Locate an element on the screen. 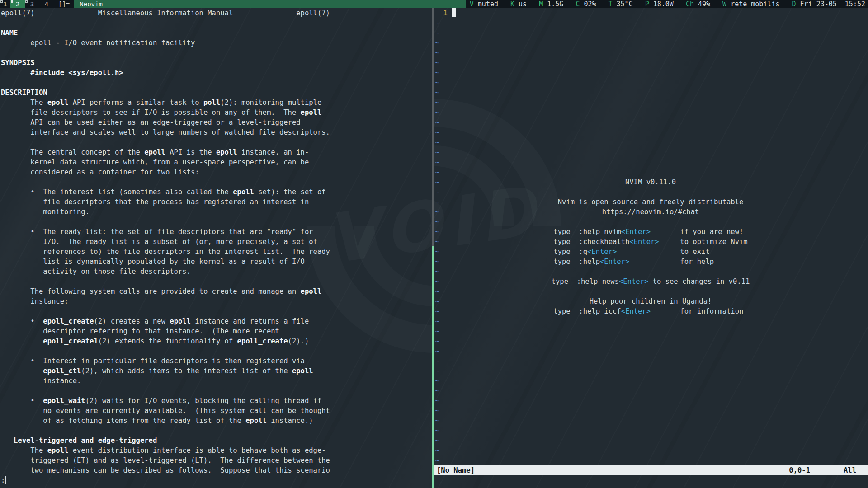 This screenshot has height=488, width=868. man-line: file descriptors that the process has re… is located at coordinates (217, 202).